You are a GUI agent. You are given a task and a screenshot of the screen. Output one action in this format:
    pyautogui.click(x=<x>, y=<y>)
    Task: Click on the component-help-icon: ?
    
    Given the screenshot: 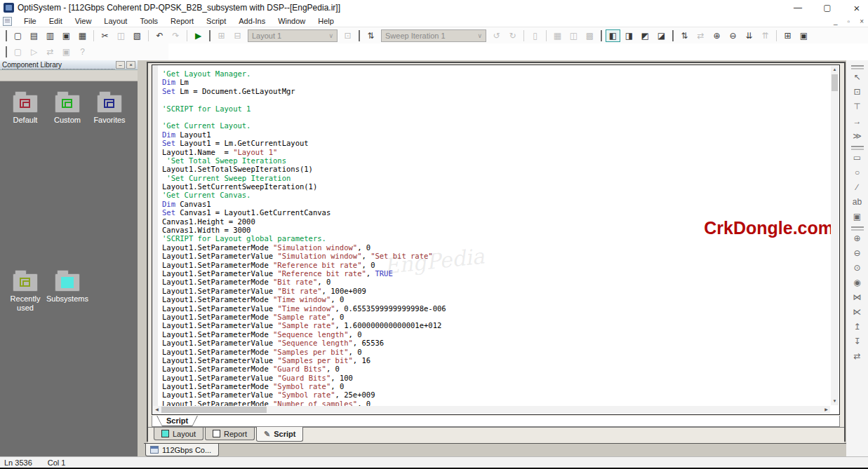 What is the action you would take?
    pyautogui.click(x=83, y=52)
    